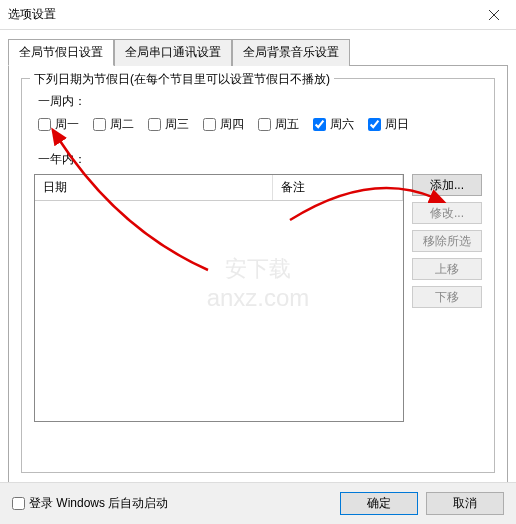 This screenshot has width=516, height=524. Describe the element at coordinates (447, 241) in the screenshot. I see `remove-button: 移除所选` at that location.